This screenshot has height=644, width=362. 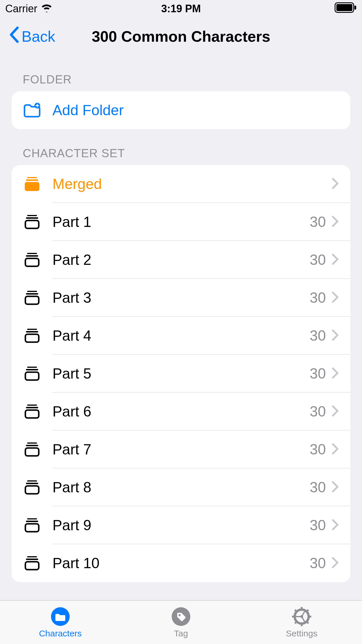 What do you see at coordinates (181, 222) in the screenshot?
I see `part-row: Part 1 30` at bounding box center [181, 222].